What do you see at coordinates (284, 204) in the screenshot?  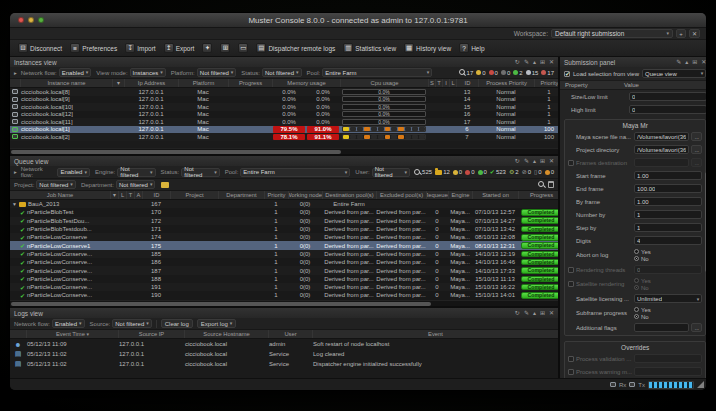 I see `job-row: ▼✔BauA_2013 167 1 0(0) Entire Farm` at bounding box center [284, 204].